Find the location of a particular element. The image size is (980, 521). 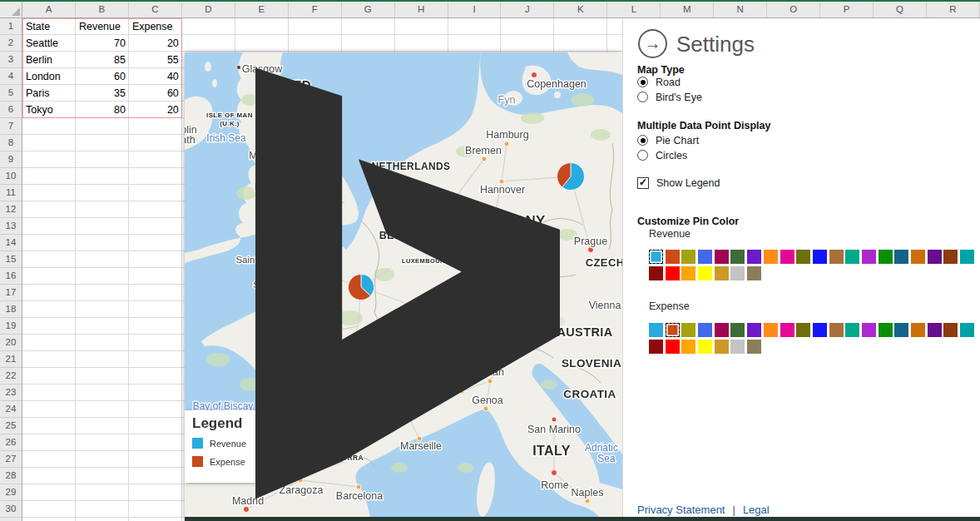

select-all-corner is located at coordinates (12, 10).